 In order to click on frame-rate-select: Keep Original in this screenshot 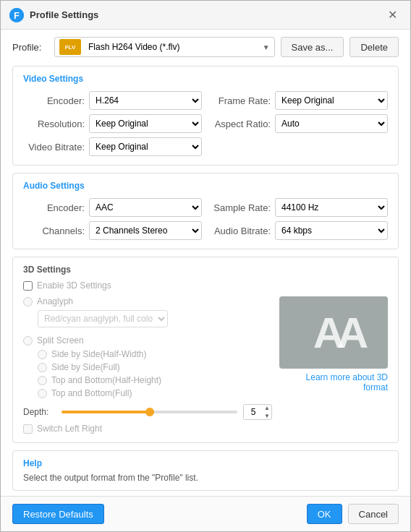, I will do `click(331, 100)`.